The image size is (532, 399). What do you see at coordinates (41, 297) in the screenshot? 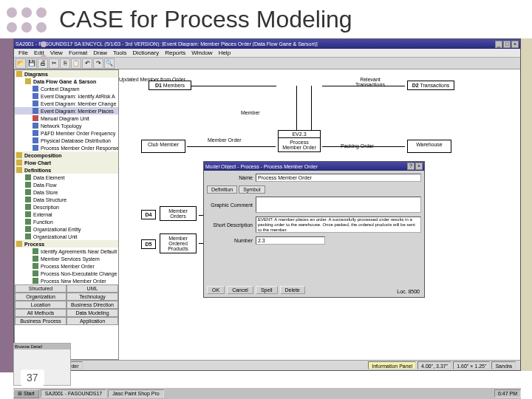
I see `tree-tab: Organization` at bounding box center [41, 297].